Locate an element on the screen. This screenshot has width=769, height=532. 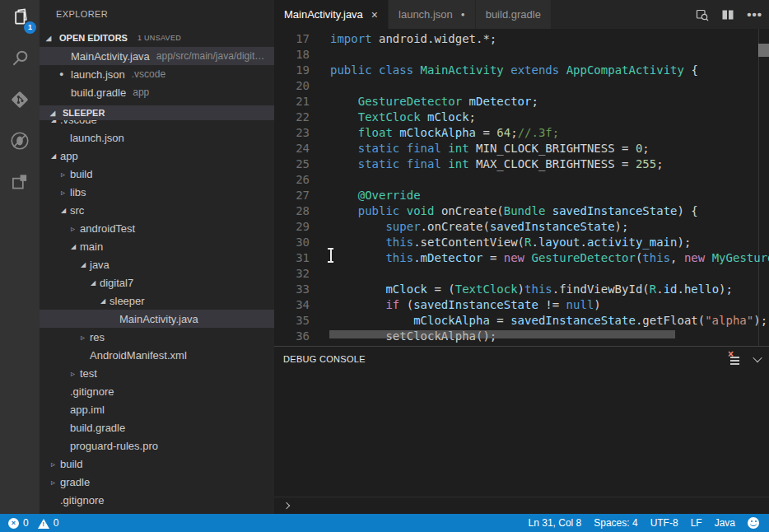
debug-activity-button is located at coordinates (20, 142).